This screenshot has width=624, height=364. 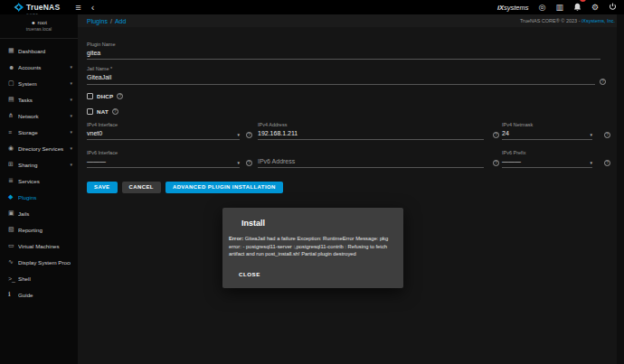 I want to click on power-glyph, so click(x=613, y=7).